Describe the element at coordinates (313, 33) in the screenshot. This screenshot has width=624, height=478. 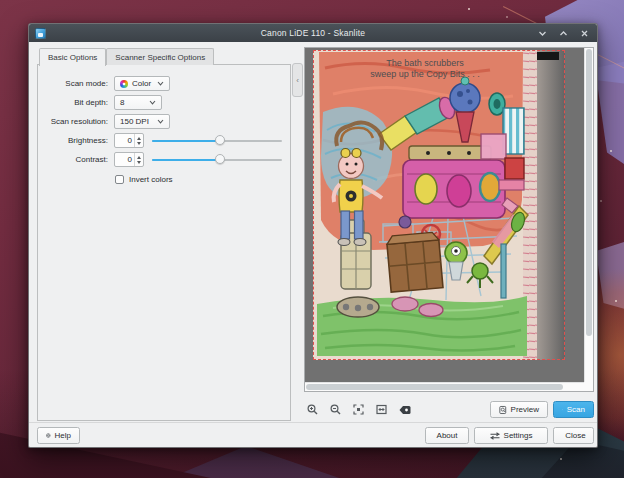
I see `titlebar: Canon LiDE 110 - Skanlite` at that location.